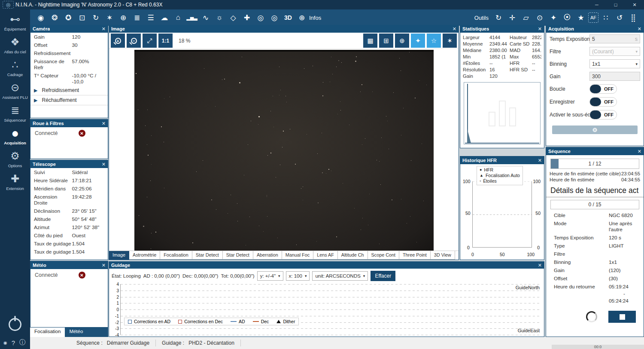  What do you see at coordinates (620, 18) in the screenshot?
I see `history-icon: ↺` at bounding box center [620, 18].